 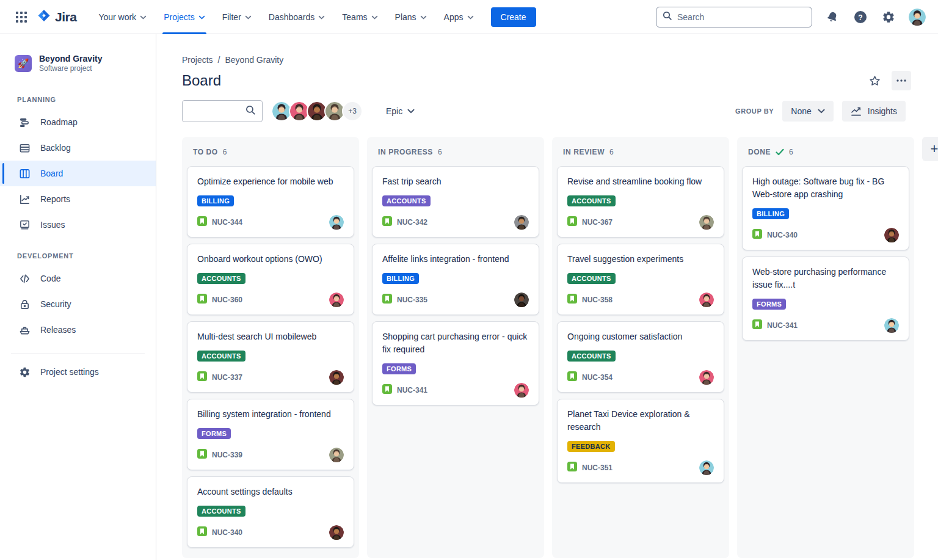 I want to click on nav-item-dashboards: Dashboards, so click(x=297, y=17).